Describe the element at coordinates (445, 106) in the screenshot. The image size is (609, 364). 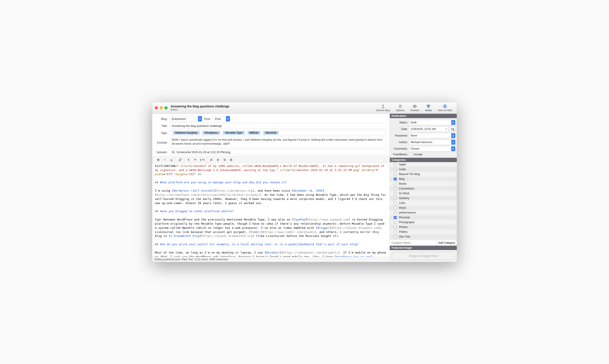
I see `globe-icon` at that location.